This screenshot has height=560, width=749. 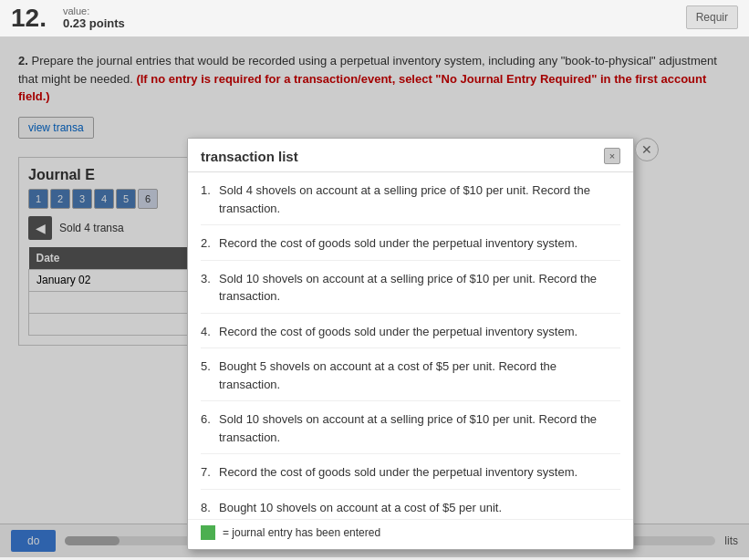 I want to click on require-button: Requir, so click(x=712, y=17).